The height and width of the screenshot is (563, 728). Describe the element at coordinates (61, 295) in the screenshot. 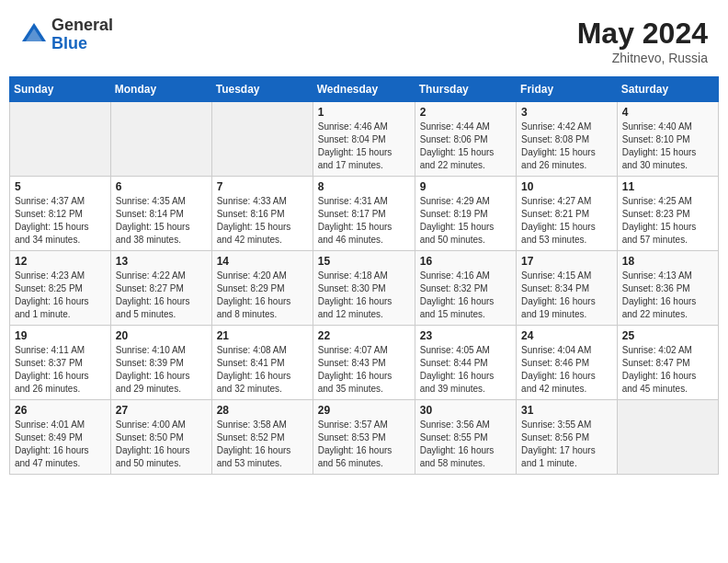

I see `day-info: Sunrise: 4:23 AMSunset: 8:25 PMDaylight:…` at that location.